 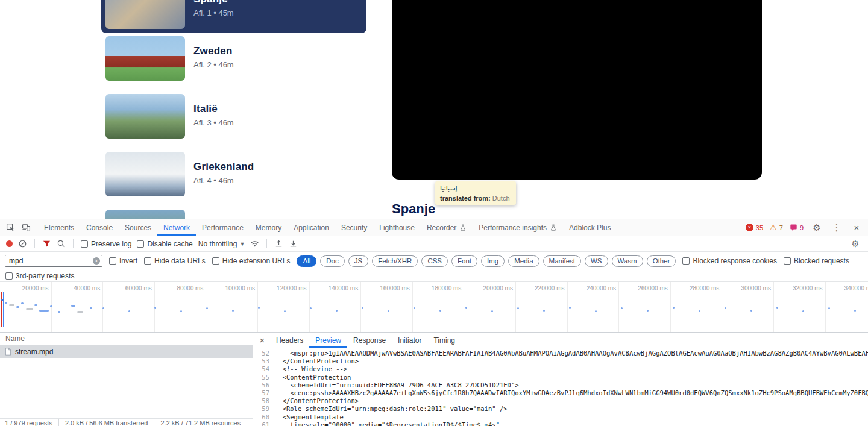 I want to click on resource-type-pill: Manifest, so click(x=562, y=262).